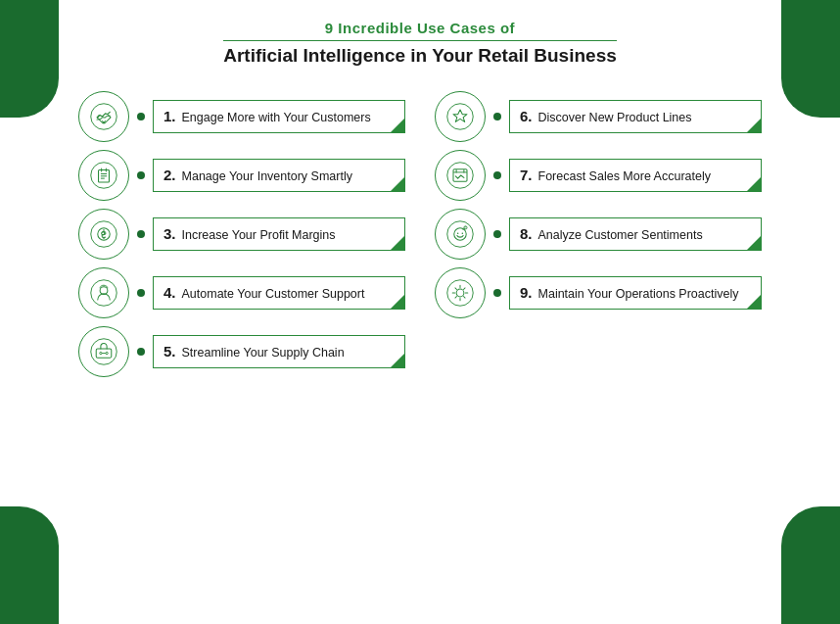 Image resolution: width=840 pixels, height=624 pixels. What do you see at coordinates (420, 27) in the screenshot?
I see `header-subtitle: 9 Incredible Use Cases of` at bounding box center [420, 27].